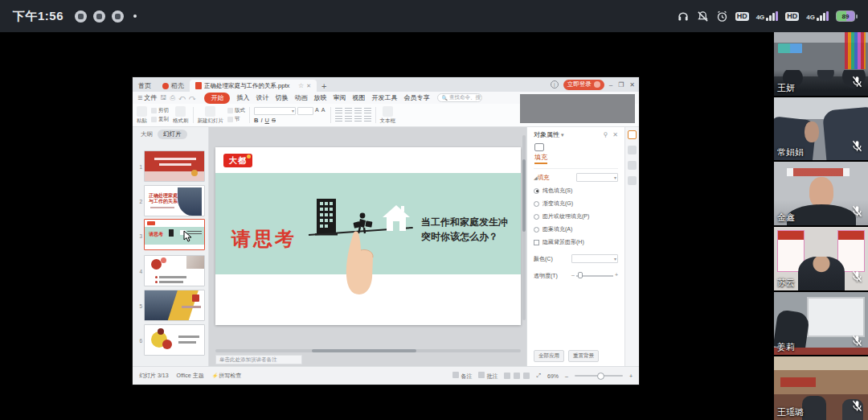  Describe the element at coordinates (358, 98) in the screenshot. I see `ribbon-tab-view: 视图` at that location.